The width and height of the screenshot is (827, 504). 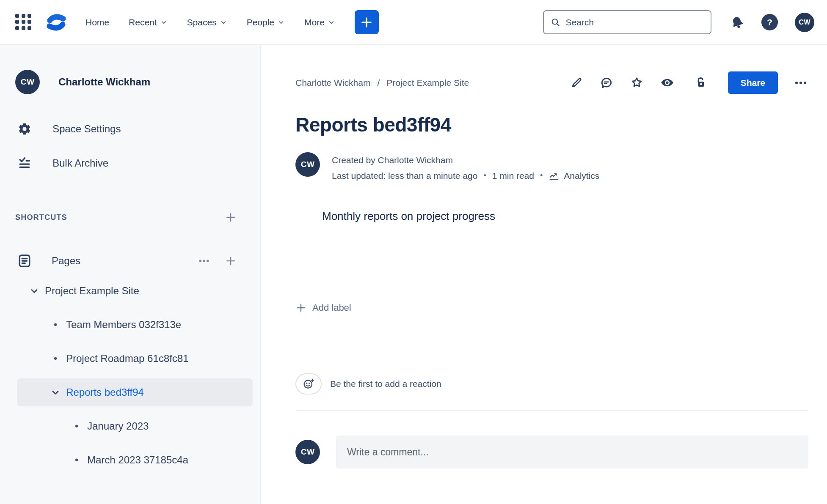 I want to click on nav-more-label: More, so click(x=314, y=22).